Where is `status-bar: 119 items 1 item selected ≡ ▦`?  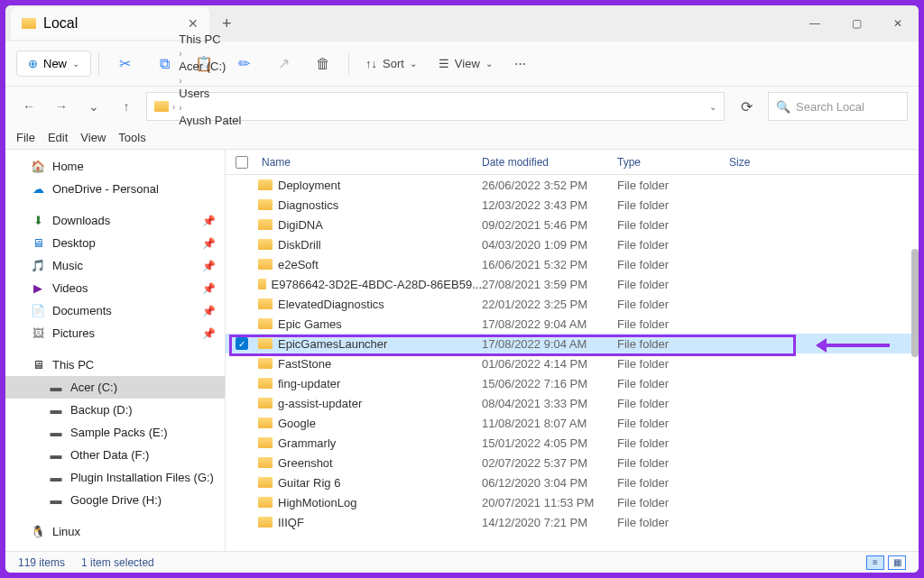
status-bar: 119 items 1 item selected ≡ ▦ is located at coordinates (462, 562).